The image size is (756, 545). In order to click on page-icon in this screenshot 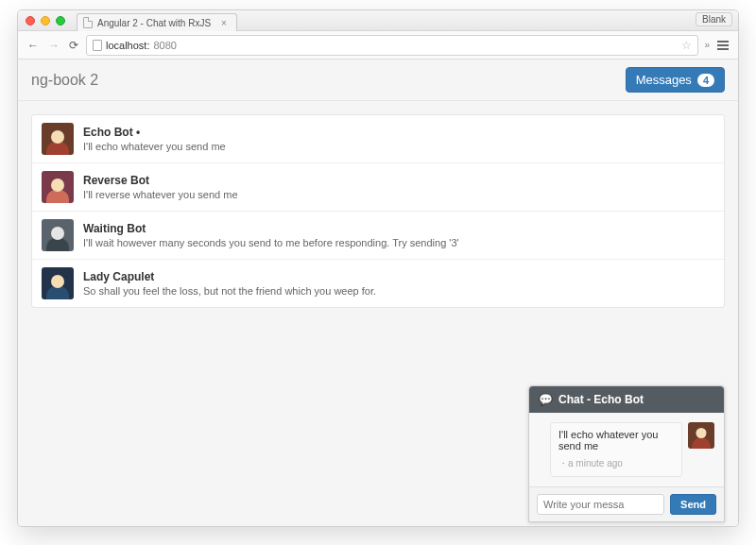, I will do `click(88, 23)`.